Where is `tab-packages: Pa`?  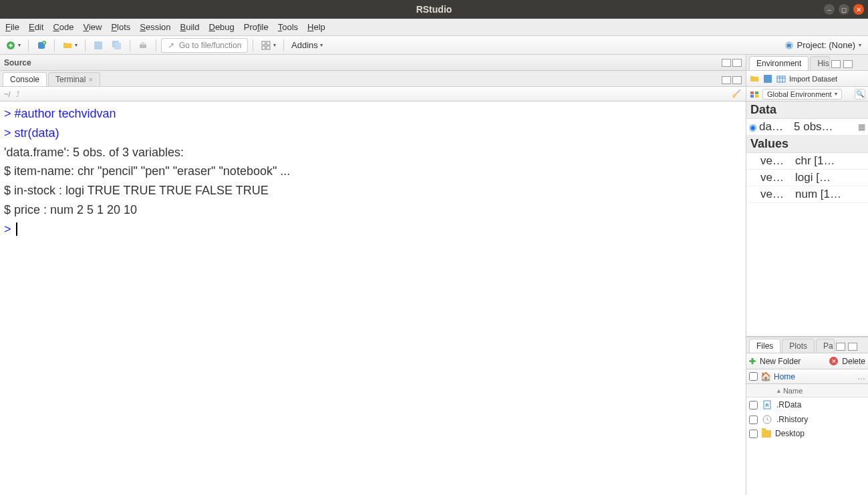
tab-packages: Pa is located at coordinates (825, 346).